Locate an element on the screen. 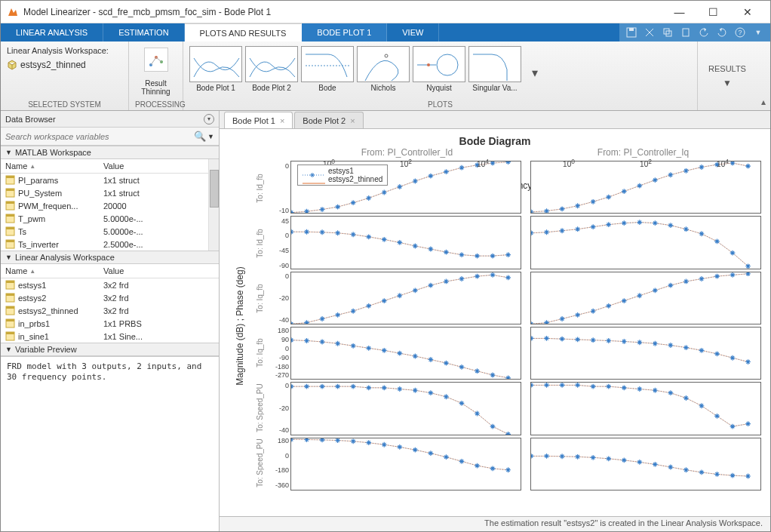  table-row: PWM_frequen... is located at coordinates (50, 205).